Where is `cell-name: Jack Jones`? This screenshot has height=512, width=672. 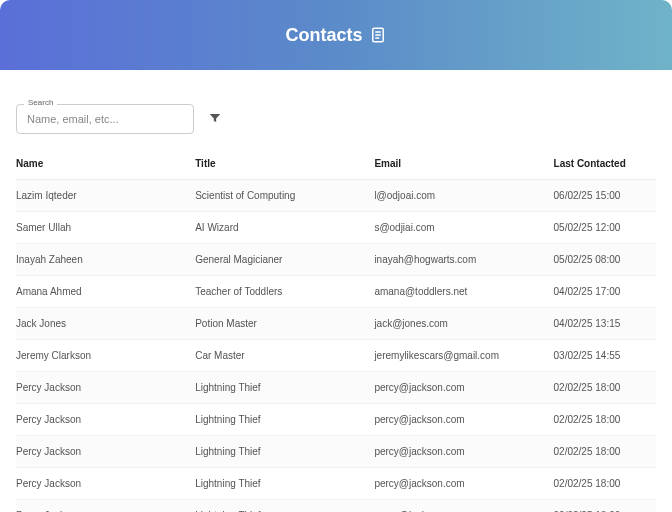 cell-name: Jack Jones is located at coordinates (106, 324).